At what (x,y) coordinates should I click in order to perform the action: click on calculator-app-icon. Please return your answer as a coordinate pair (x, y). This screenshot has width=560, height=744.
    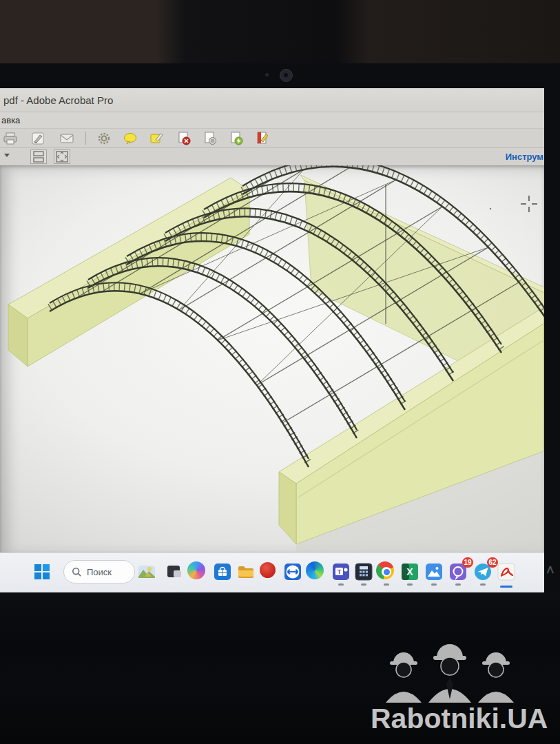
    Looking at the image, I should click on (364, 572).